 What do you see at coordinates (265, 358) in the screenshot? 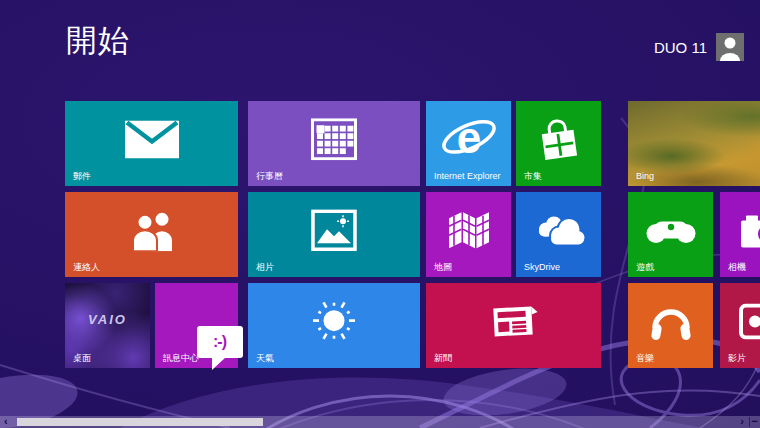
I see `tile-label: 天氣` at bounding box center [265, 358].